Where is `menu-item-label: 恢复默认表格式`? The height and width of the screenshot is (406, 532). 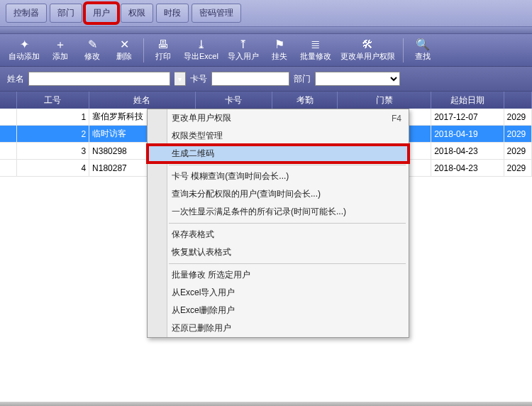
menu-item-label: 恢复默认表格式 is located at coordinates (201, 253).